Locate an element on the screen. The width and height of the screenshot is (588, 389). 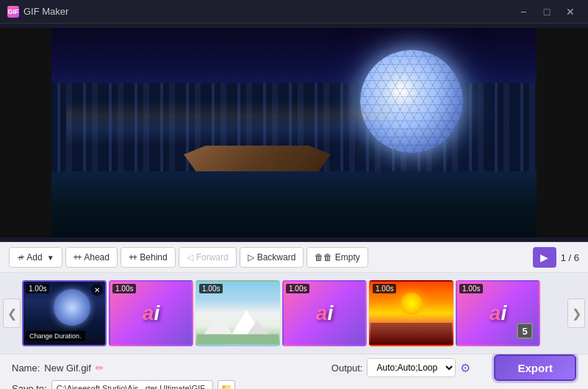
play-button: ▶ is located at coordinates (545, 257).